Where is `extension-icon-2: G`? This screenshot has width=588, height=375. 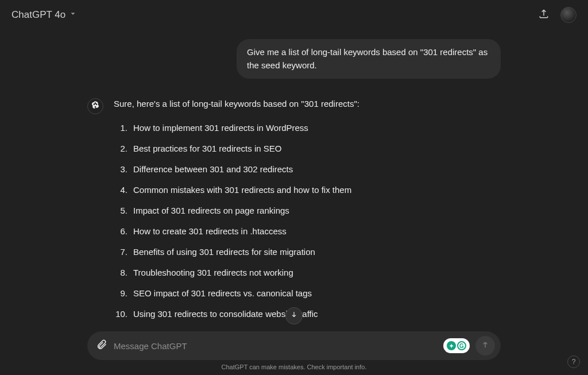 extension-icon-2: G is located at coordinates (462, 346).